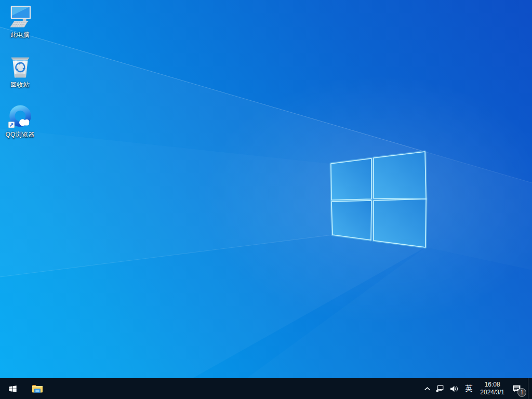  Describe the element at coordinates (20, 67) in the screenshot. I see `recycle-bin-icon` at that location.